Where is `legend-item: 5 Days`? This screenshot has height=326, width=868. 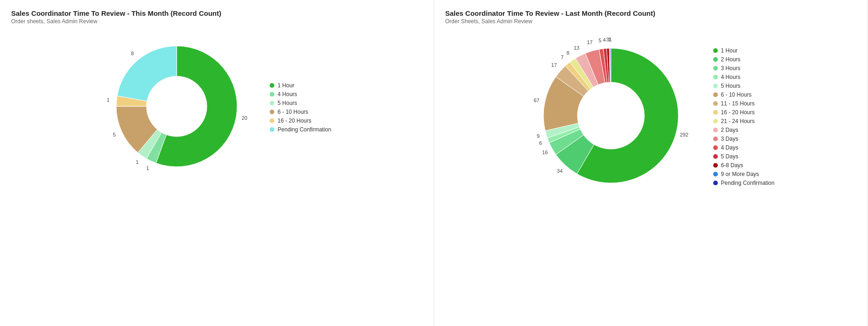 legend-item: 5 Days is located at coordinates (744, 156).